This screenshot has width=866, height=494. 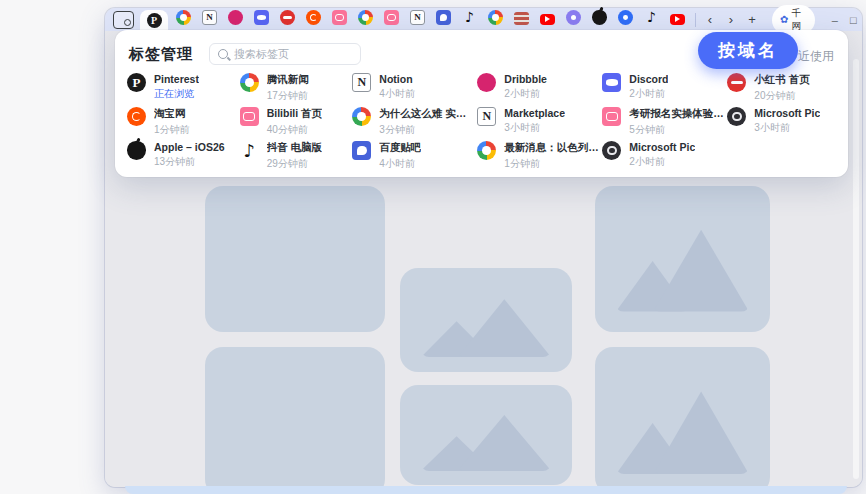 What do you see at coordinates (296, 122) in the screenshot?
I see `tab-entry: Bilibili 首页40分钟前` at bounding box center [296, 122].